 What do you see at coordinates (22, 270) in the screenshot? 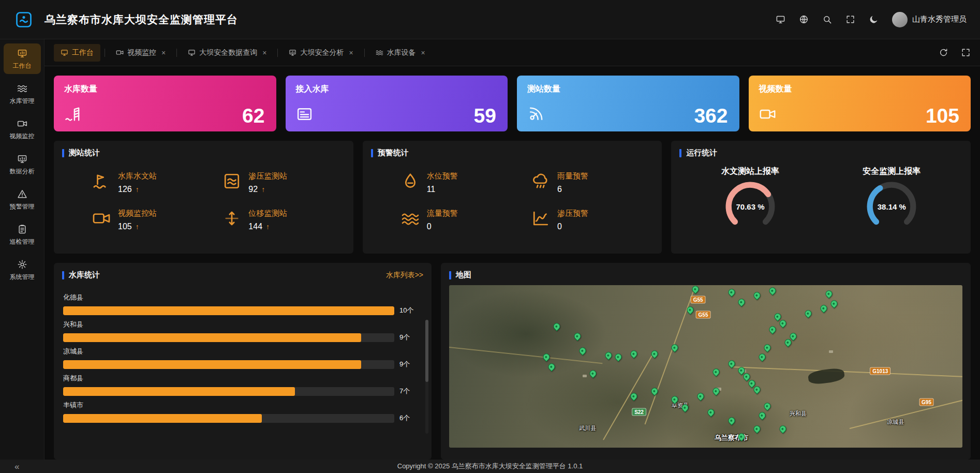
I see `sidebar-item-system-mgmt: 系统管理` at bounding box center [22, 270].